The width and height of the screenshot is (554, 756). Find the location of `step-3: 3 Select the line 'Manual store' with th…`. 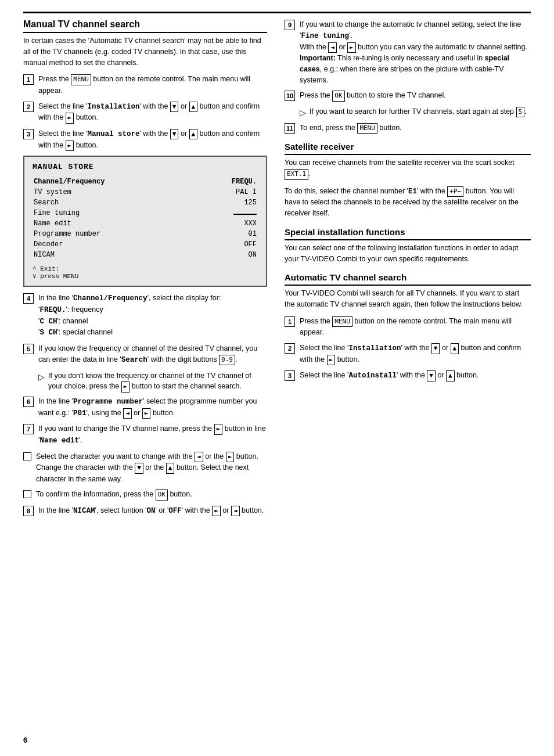

step-3: 3 Select the line 'Manual store' with th… is located at coordinates (145, 139).